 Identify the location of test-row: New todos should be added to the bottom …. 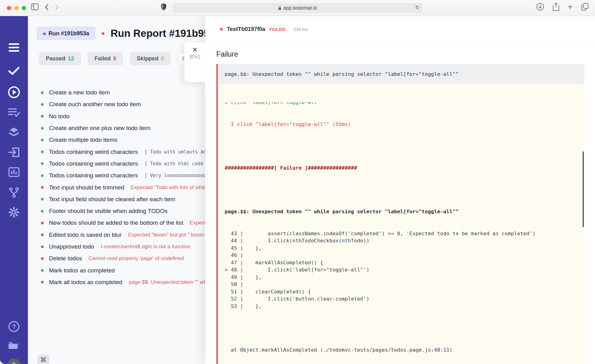
(117, 223).